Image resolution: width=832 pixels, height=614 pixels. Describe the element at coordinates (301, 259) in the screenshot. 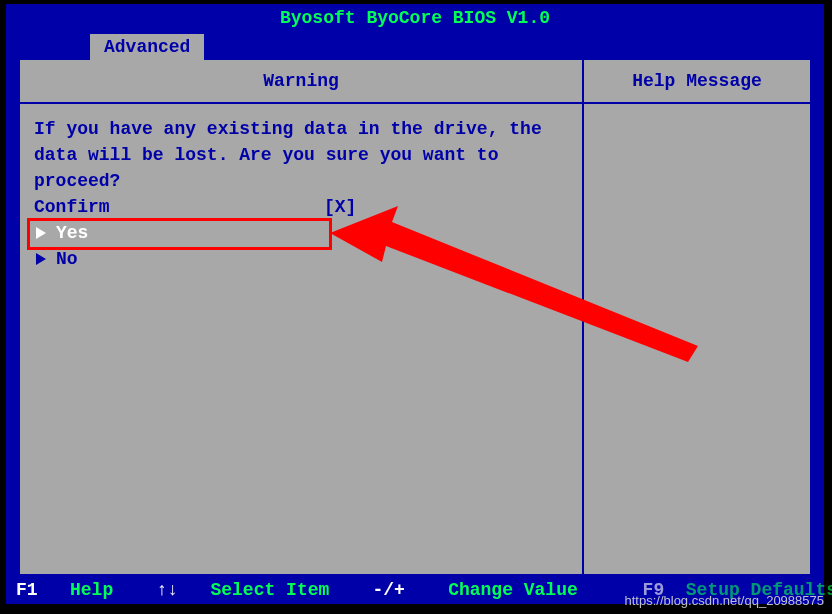

I see `option-no: No` at that location.